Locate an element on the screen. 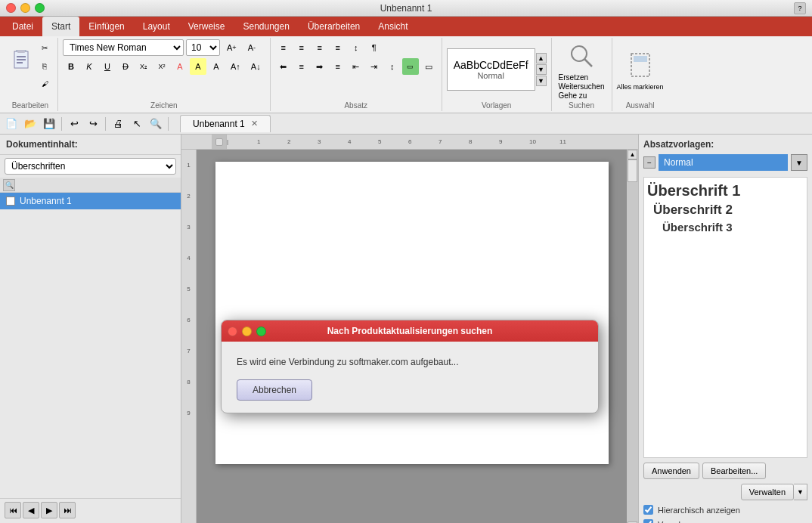 Image resolution: width=812 pixels, height=523 pixels. dialog-max-button is located at coordinates (262, 331).